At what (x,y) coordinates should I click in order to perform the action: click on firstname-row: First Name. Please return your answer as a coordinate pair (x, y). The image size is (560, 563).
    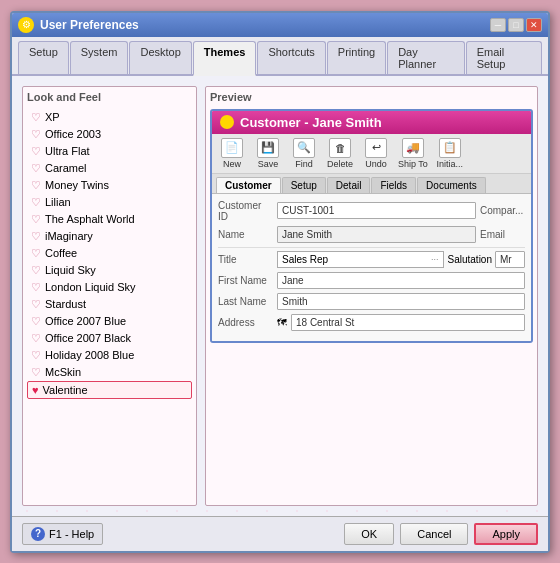
    Looking at the image, I should click on (372, 280).